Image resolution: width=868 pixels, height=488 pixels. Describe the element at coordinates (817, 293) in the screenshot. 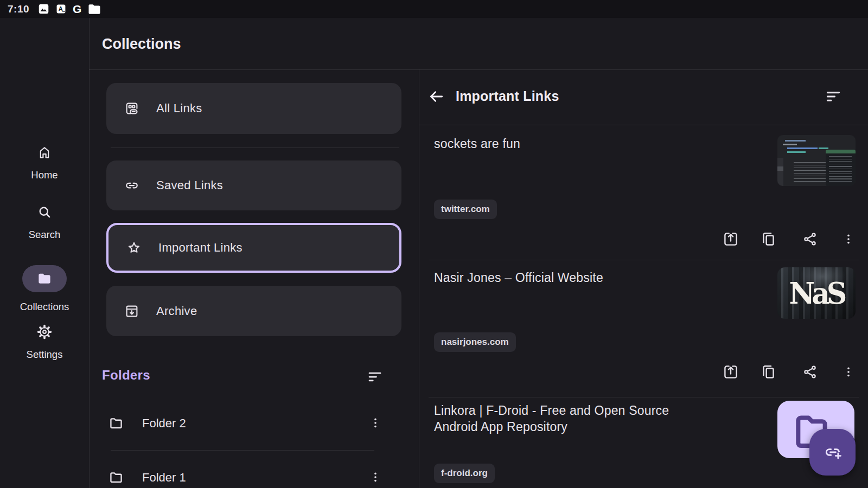

I see `nas-logo-text: NaS` at that location.